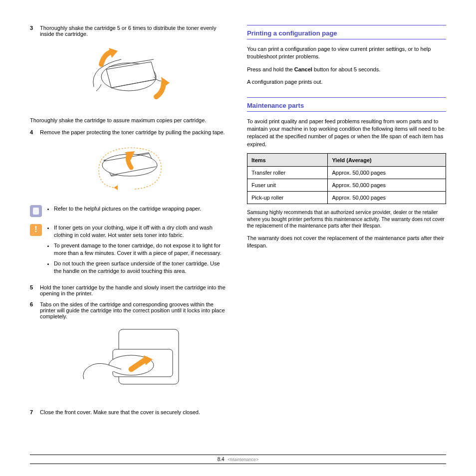 The width and height of the screenshot is (476, 476). I want to click on insert-cartridge-illustration, so click(129, 362).